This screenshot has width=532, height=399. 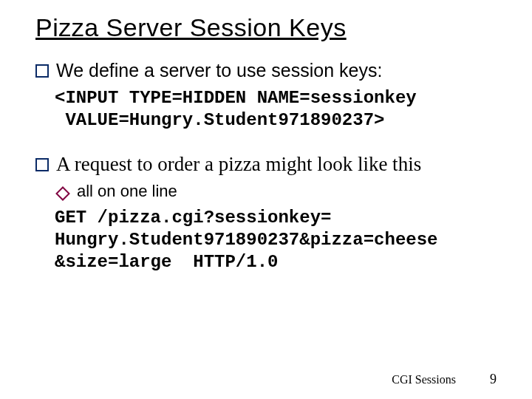 I want to click on sub-bullet-1-text: all on one line, so click(x=127, y=192).